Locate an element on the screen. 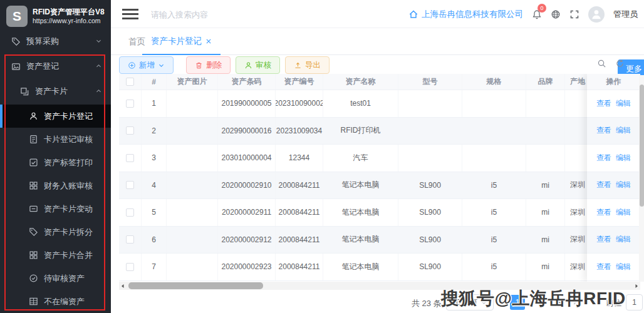 The image size is (644, 313). sidebar-item-asset-register: 资产登记 is located at coordinates (55, 66).